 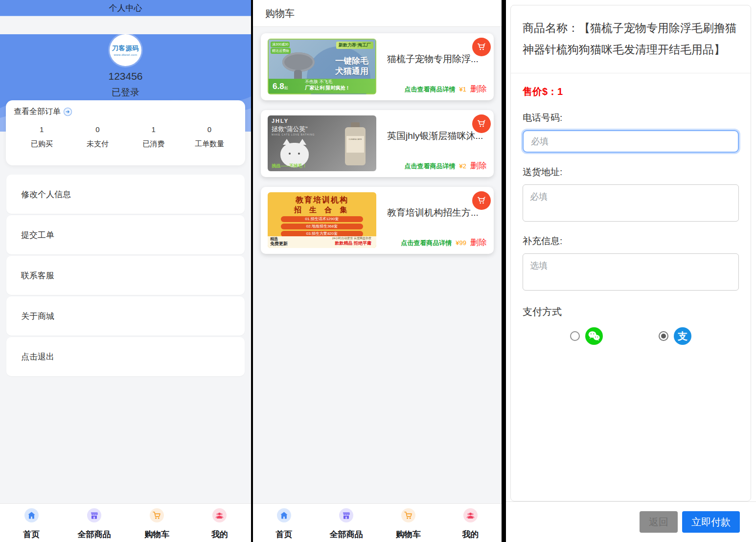 What do you see at coordinates (42, 129) in the screenshot?
I see `stat-value: 1` at bounding box center [42, 129].